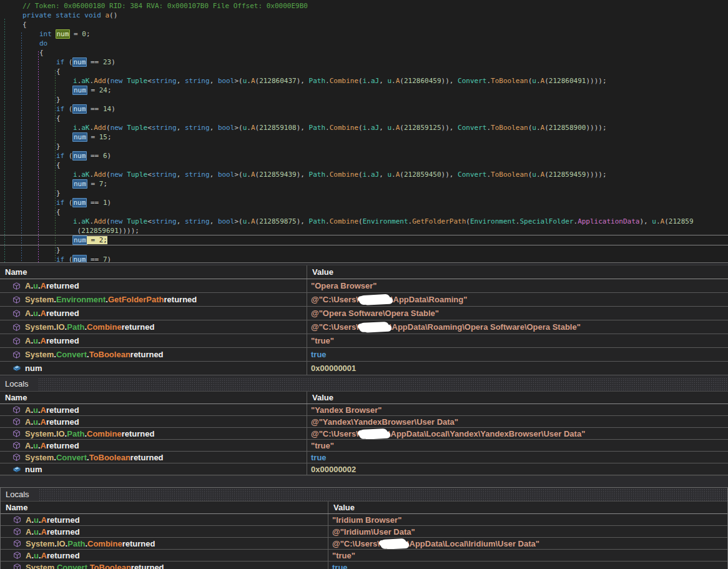 The height and width of the screenshot is (569, 728). I want to click on code-line: // Token: 0x06000180 RID: 384 RVA: 0x000…, so click(364, 6).